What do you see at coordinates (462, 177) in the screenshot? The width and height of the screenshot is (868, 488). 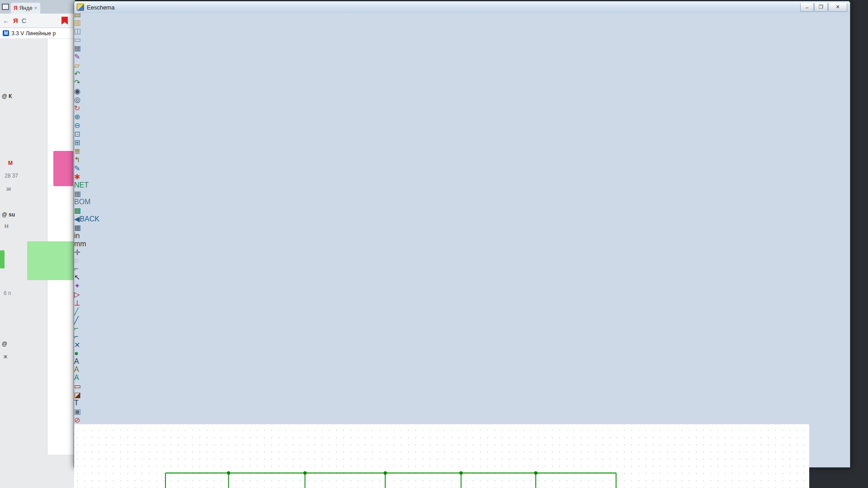 I see `erc-check-button: ✱` at bounding box center [462, 177].